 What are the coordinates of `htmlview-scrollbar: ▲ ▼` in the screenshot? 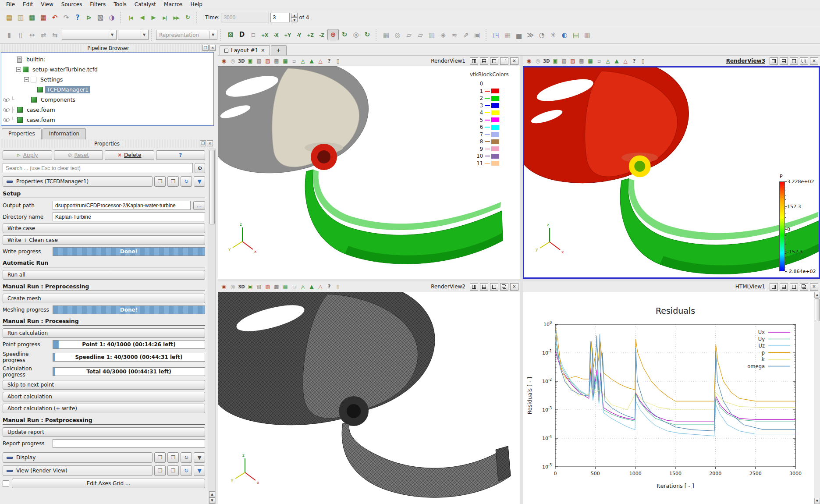 It's located at (817, 398).